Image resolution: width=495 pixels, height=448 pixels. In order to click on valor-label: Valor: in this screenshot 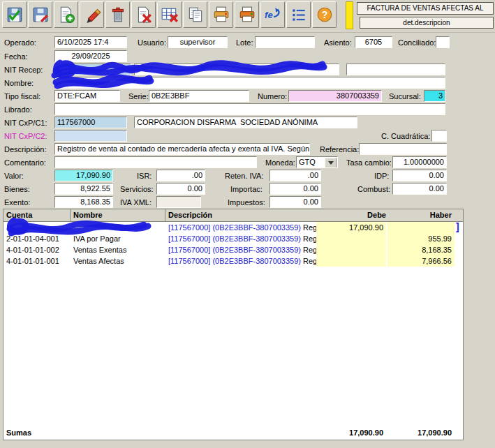, I will do `click(14, 176)`.